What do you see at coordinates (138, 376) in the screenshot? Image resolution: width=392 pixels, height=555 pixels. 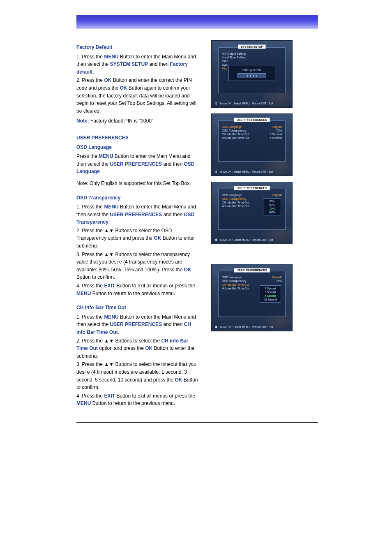 I see `s4-step3: 3. Press the ▲▼ Buttons to select the ti…` at bounding box center [138, 376].